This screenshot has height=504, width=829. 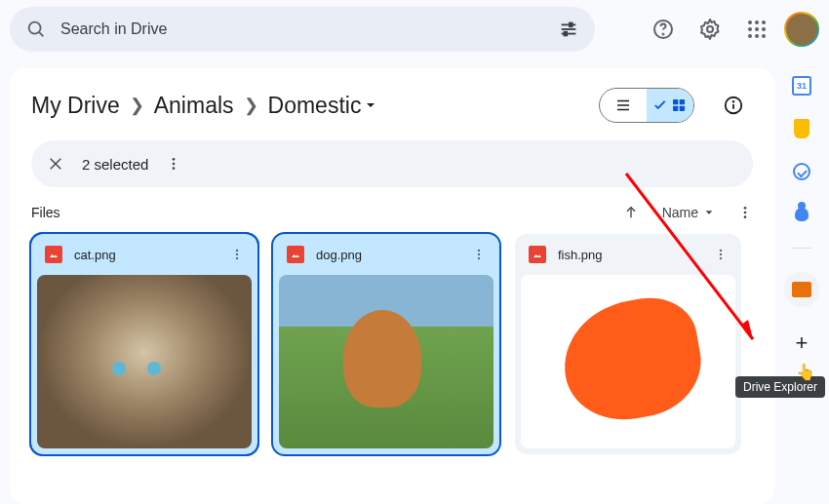 I want to click on keep-app-button, so click(x=802, y=129).